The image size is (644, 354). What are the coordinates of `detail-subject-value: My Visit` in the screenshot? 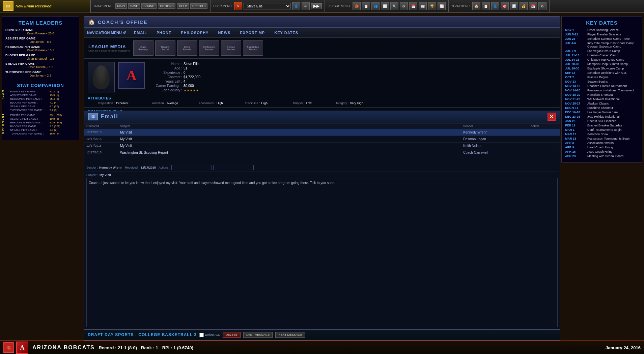 It's located at (105, 175).